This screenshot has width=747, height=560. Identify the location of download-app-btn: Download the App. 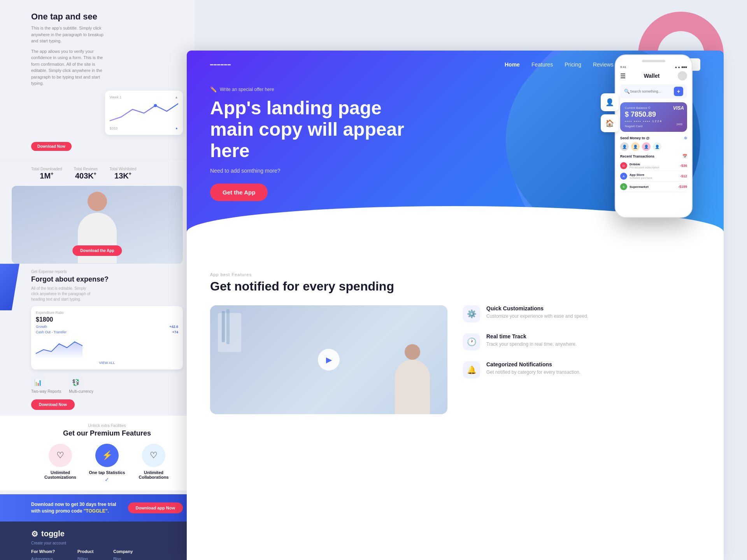
(97, 250).